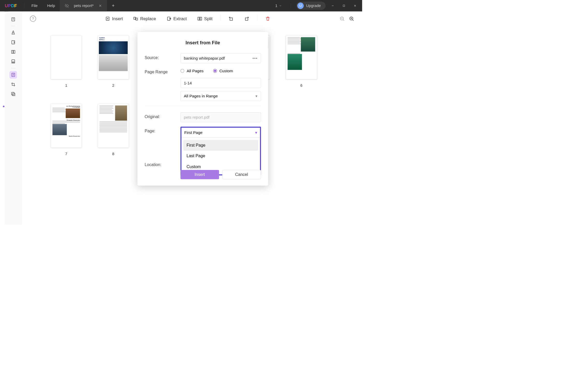 The width and height of the screenshot is (588, 365). Describe the element at coordinates (231, 19) in the screenshot. I see `rotate-left-icon` at that location.